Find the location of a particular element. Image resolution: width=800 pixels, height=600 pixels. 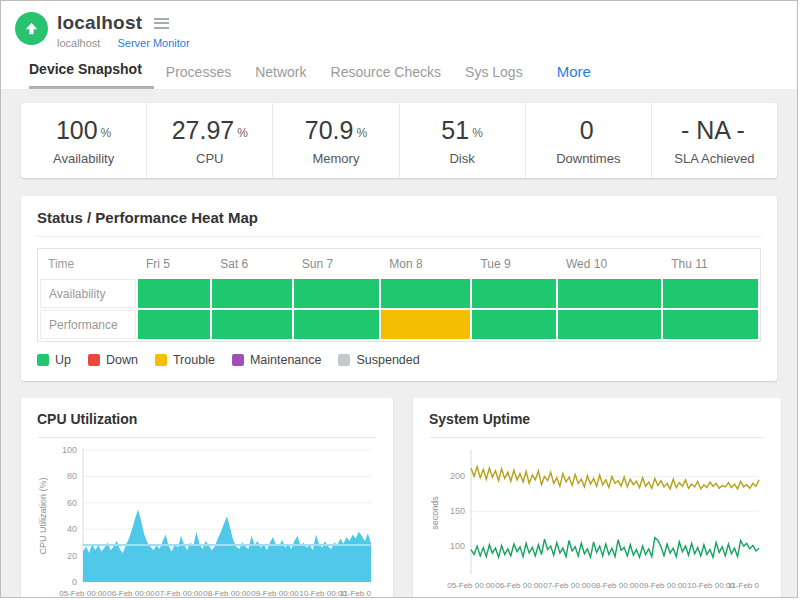

uptime-chart-title: System Uptime is located at coordinates (597, 424).